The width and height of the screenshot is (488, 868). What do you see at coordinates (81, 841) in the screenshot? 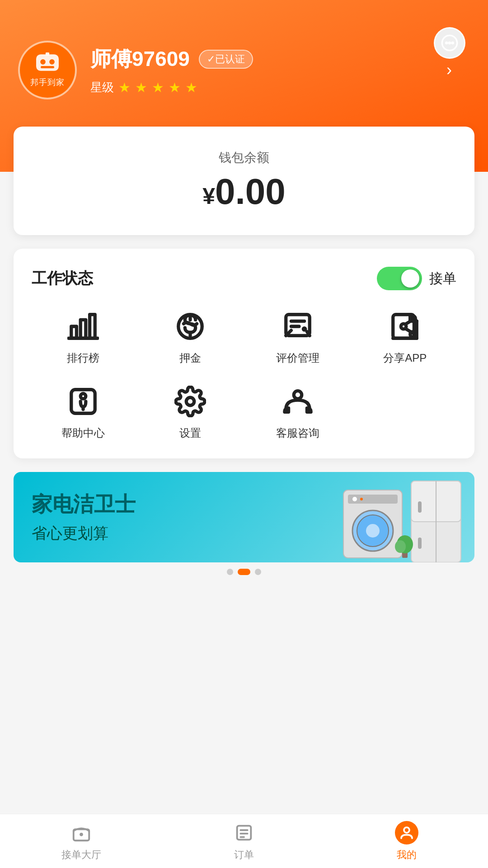
I see `nav-item-hall: 接单大厅` at bounding box center [81, 841].